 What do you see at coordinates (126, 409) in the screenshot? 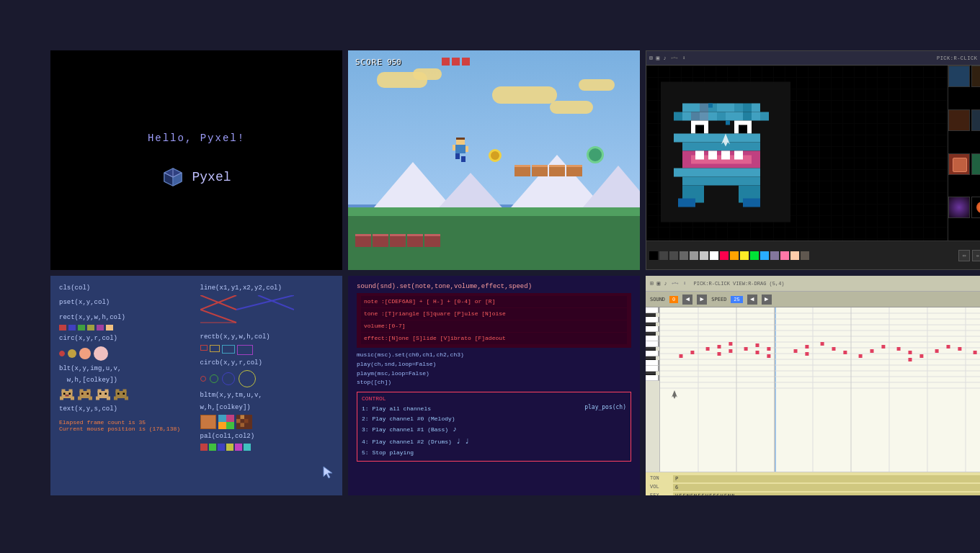
I see `api-text: text(x,y,s,col)` at bounding box center [126, 409].